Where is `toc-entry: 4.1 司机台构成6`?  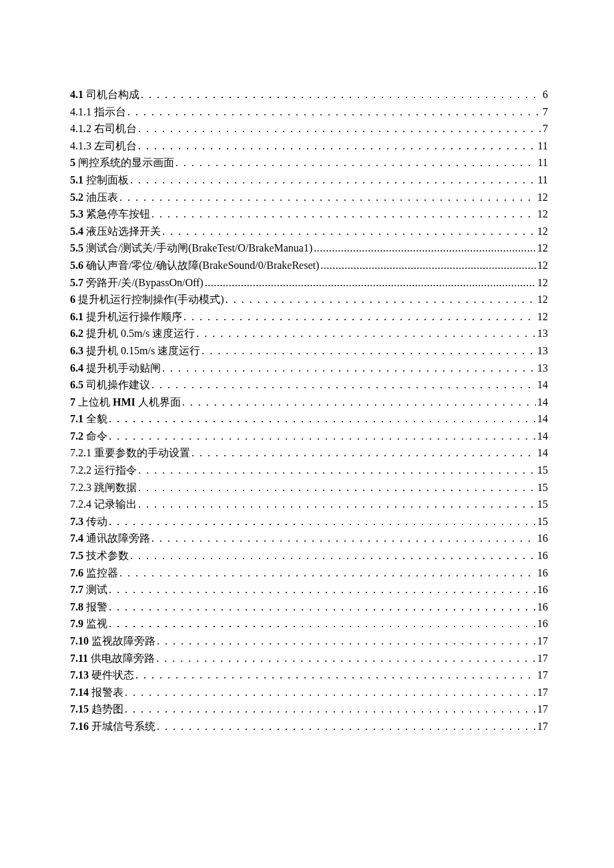
toc-entry: 4.1 司机台构成6 is located at coordinates (309, 98).